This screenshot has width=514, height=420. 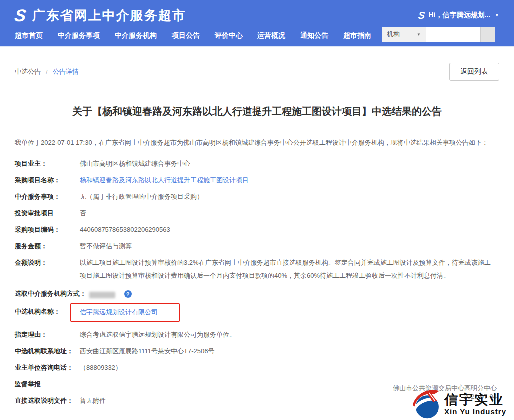 What do you see at coordinates (93, 401) in the screenshot?
I see `field-value: 暂无附件` at bounding box center [93, 401].